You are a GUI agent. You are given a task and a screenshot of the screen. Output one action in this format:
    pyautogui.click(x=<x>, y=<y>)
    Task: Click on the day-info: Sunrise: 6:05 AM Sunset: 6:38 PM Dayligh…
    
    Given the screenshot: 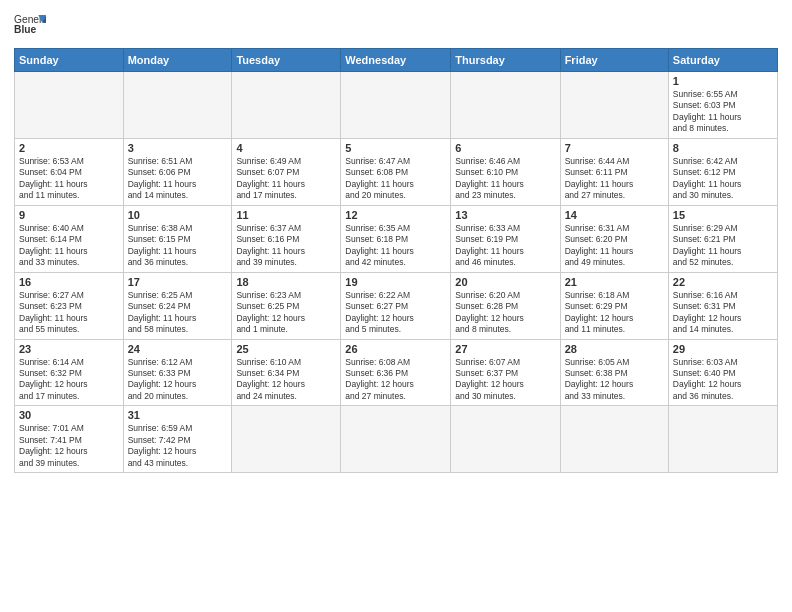 What is the action you would take?
    pyautogui.click(x=614, y=380)
    